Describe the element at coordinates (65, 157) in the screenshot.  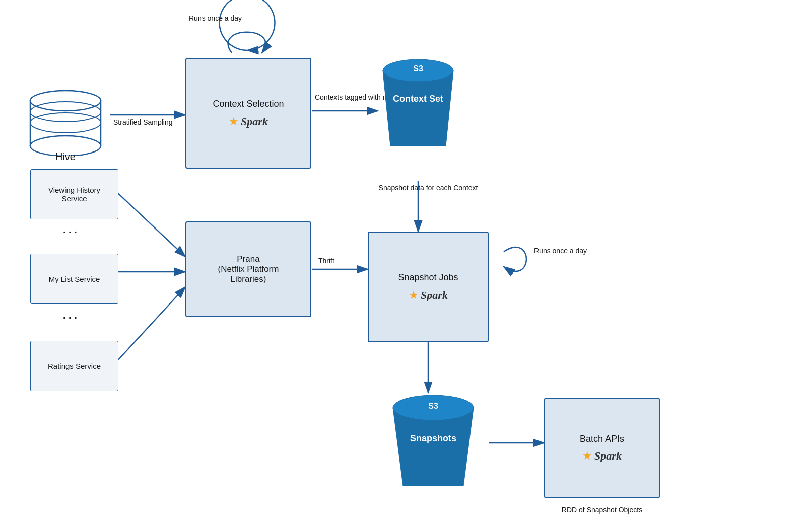
I see `hive-label: Hive` at that location.